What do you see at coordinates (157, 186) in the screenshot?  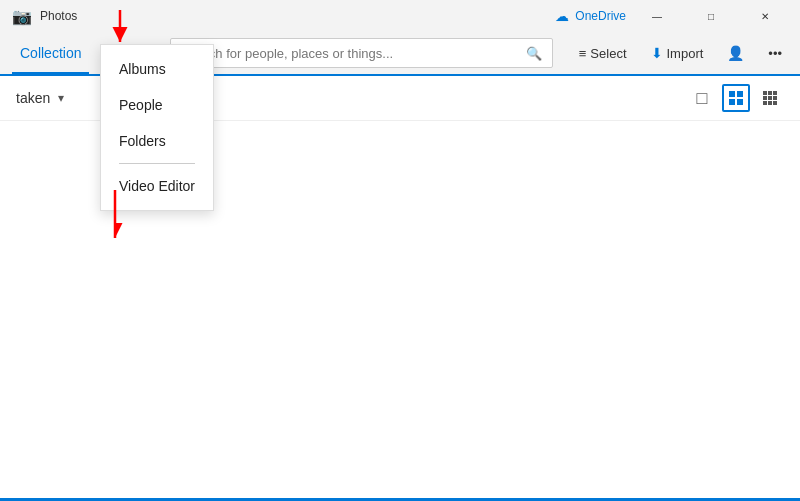 I see `dropdown-item-video-editor: Video Editor` at bounding box center [157, 186].